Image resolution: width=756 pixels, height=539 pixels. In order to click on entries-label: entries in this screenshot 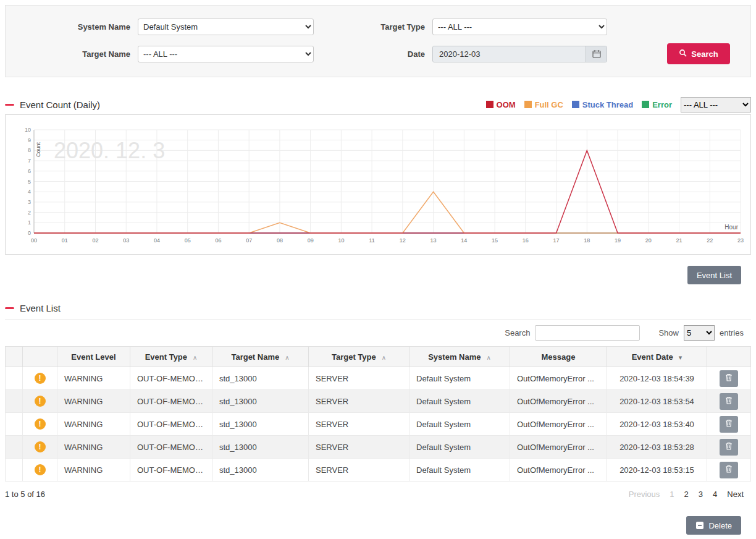, I will do `click(731, 333)`.